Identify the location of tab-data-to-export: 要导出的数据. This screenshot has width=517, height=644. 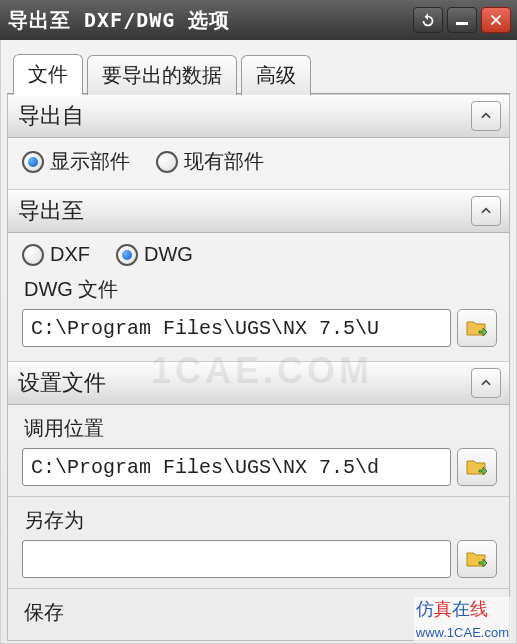
(162, 75).